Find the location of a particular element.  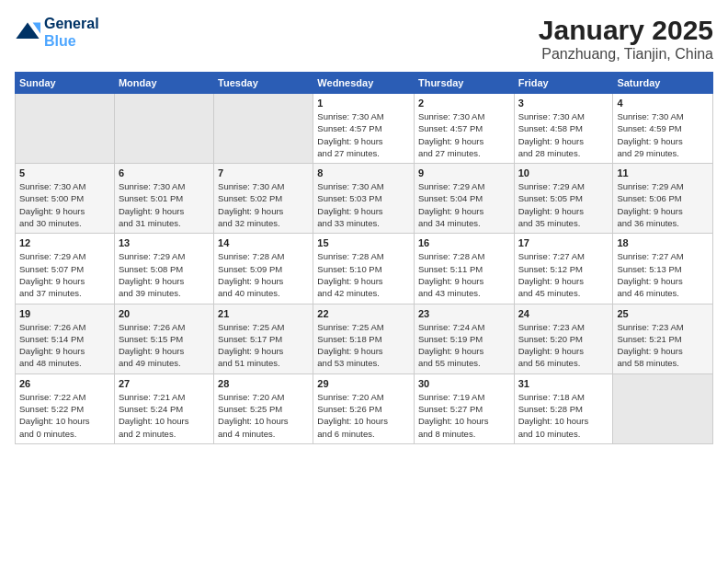

day-cell: 19Sunrise: 7:26 AM Sunset: 5:14 PM Dayli… is located at coordinates (65, 339).